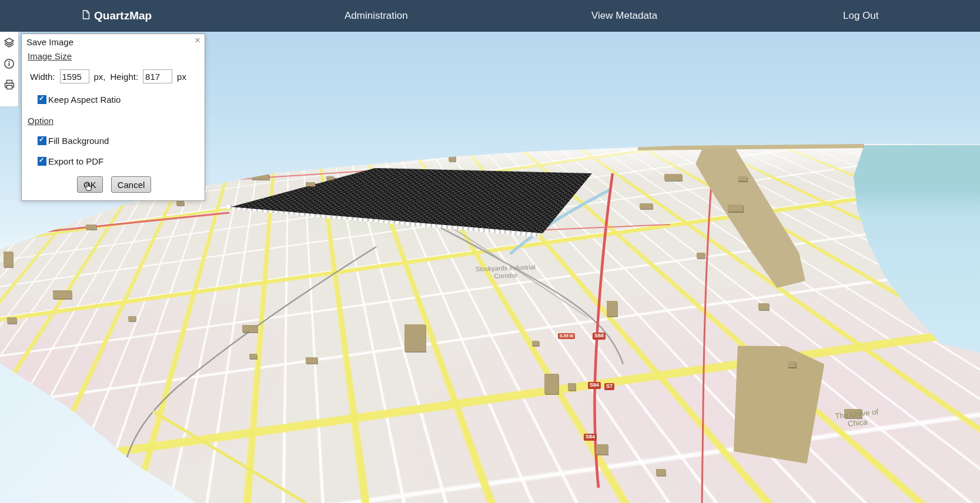 The width and height of the screenshot is (980, 503). I want to click on export-to-pdf-label: Export to PDF, so click(76, 161).